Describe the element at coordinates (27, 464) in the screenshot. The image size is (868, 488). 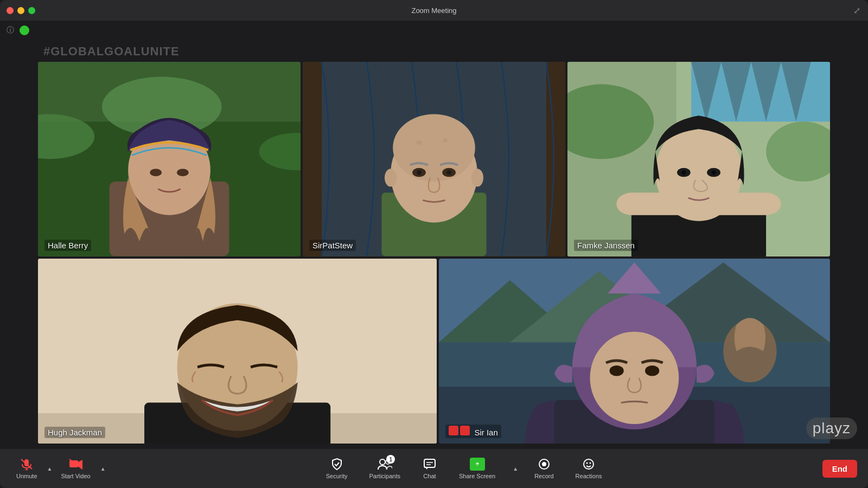
I see `microphone-muted-icon` at that location.